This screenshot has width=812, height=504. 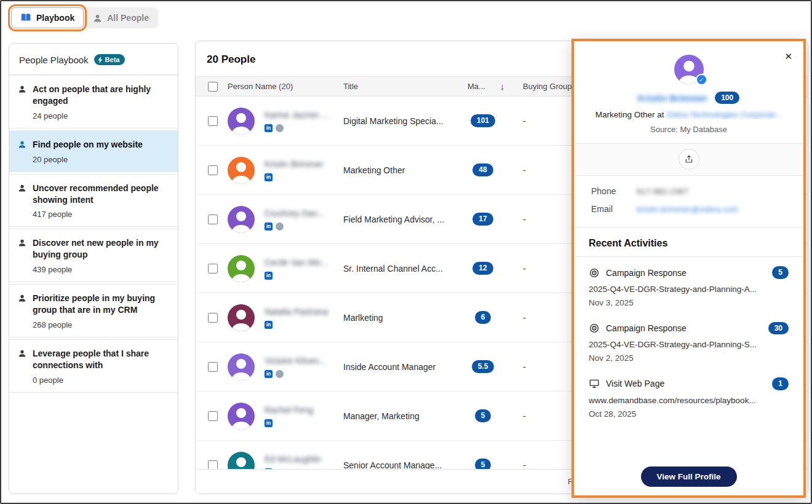 What do you see at coordinates (101, 214) in the screenshot?
I see `playbook-item-count: 417 people` at bounding box center [101, 214].